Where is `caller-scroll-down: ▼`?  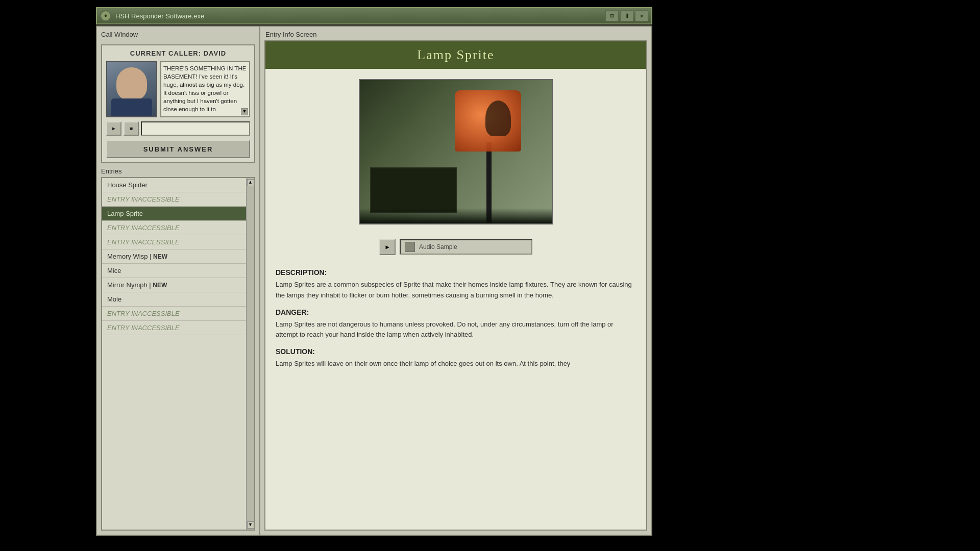 caller-scroll-down: ▼ is located at coordinates (244, 112).